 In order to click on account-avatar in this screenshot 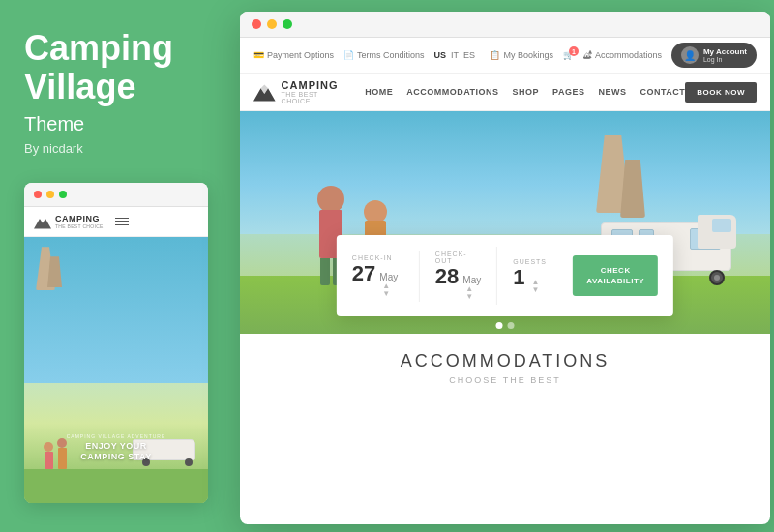, I will do `click(690, 55)`.